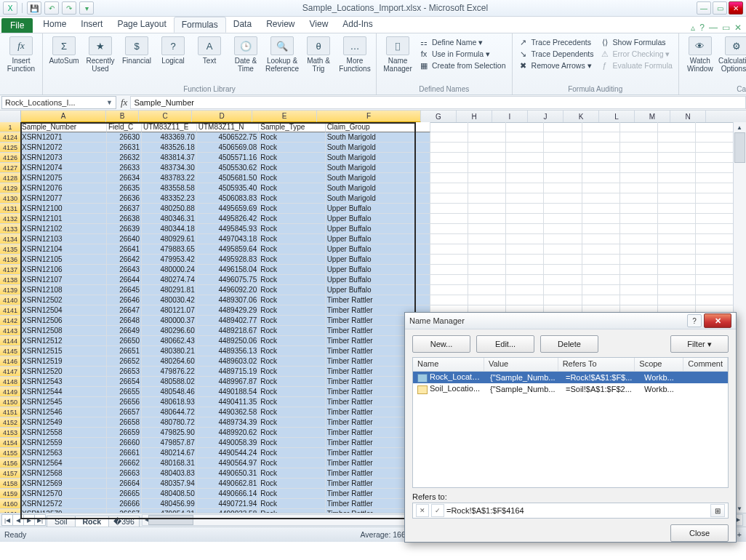  What do you see at coordinates (64, 208) in the screenshot?
I see `cell: XSRN12100` at bounding box center [64, 208].